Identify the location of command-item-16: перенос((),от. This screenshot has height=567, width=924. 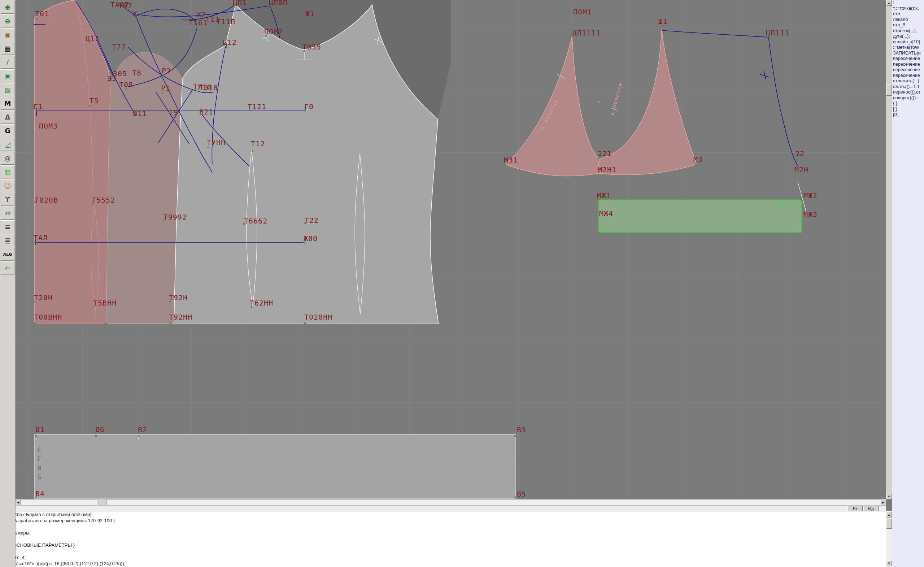
(908, 92).